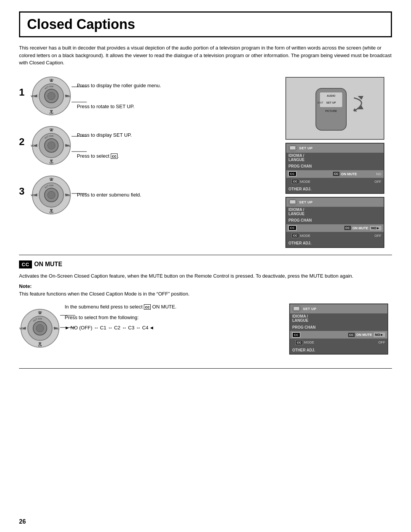 The height and width of the screenshot is (532, 411). What do you see at coordinates (320, 103) in the screenshot?
I see `svg-text: EXIT` at bounding box center [320, 103].